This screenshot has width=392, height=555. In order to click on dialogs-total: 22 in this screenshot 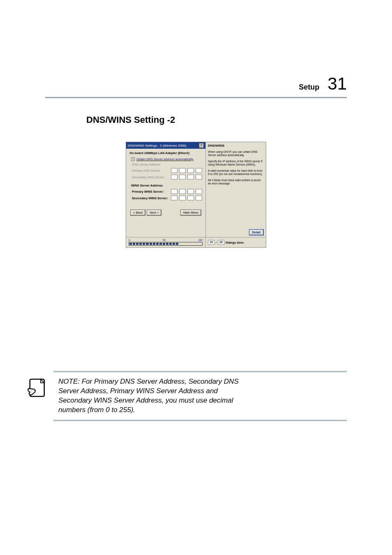, I will do `click(221, 242)`.